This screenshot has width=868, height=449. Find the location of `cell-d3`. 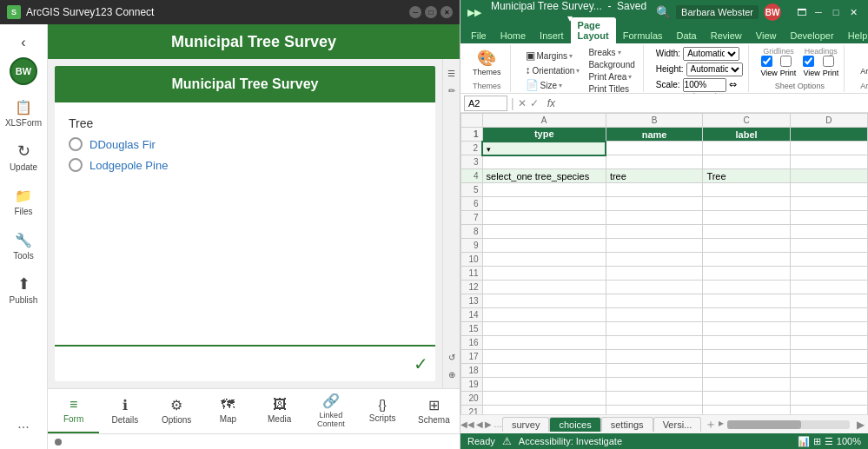

cell-d3 is located at coordinates (829, 162).